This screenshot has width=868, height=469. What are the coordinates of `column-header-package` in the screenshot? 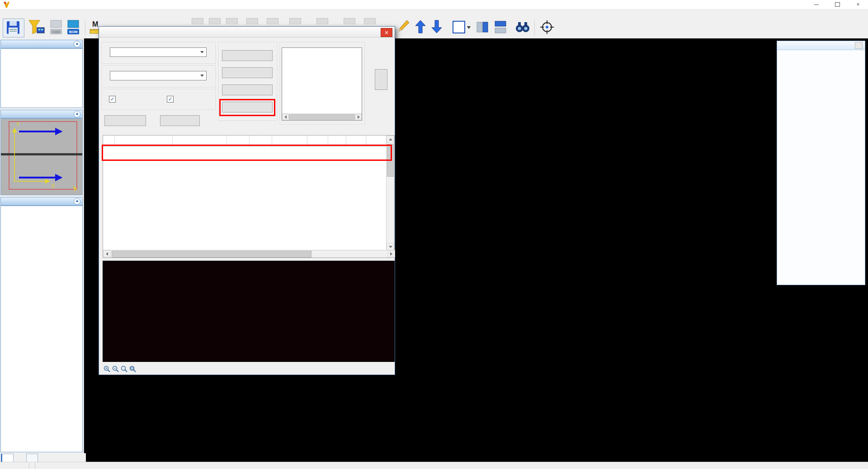 It's located at (200, 141).